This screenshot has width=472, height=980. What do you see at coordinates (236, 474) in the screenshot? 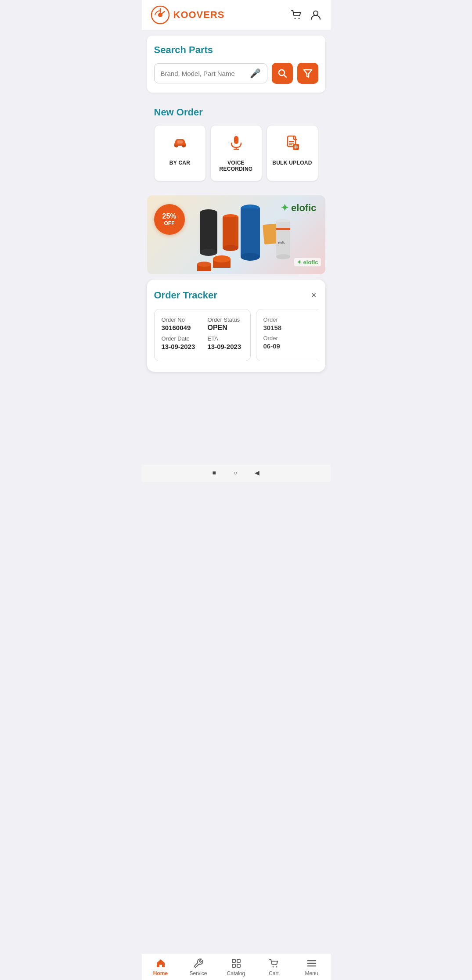
I see `android-nav: ■ ○ ◀` at bounding box center [236, 474].